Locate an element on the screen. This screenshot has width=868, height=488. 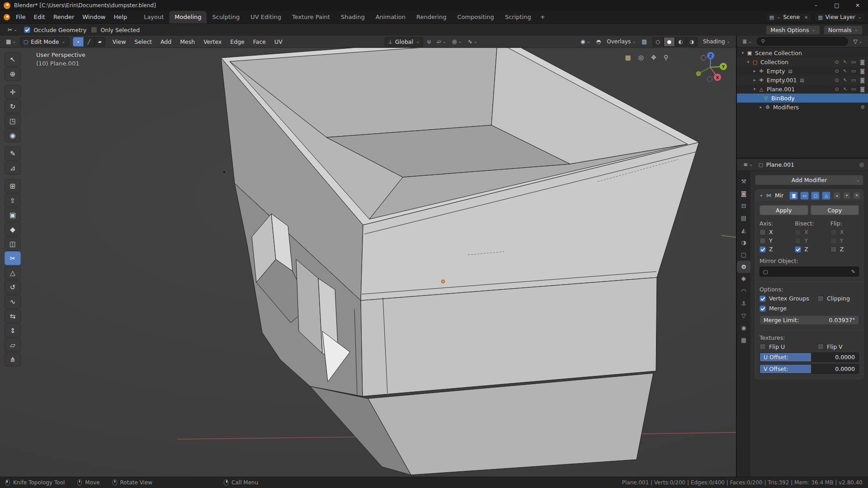
edge-select-button: ╱ is located at coordinates (89, 42).